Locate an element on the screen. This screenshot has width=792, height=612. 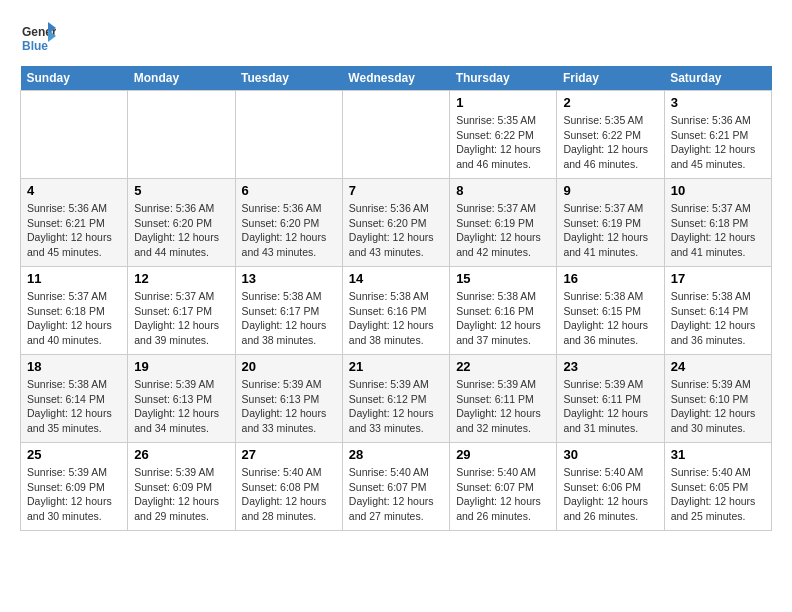
day-cell: 23Sunrise: 5:39 AMSunset: 6:11 PMDayligh… is located at coordinates (610, 399).